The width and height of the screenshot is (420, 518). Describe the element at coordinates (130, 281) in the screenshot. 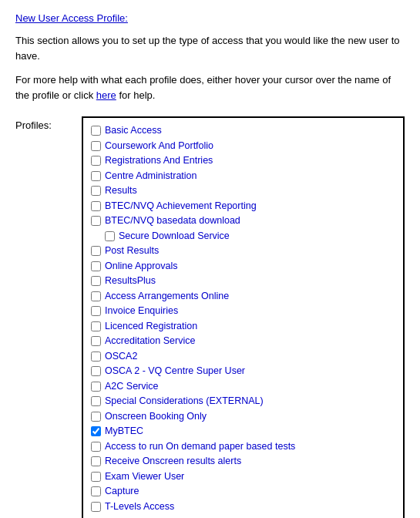

I see `results_plus-label: ResultsPlus` at that location.